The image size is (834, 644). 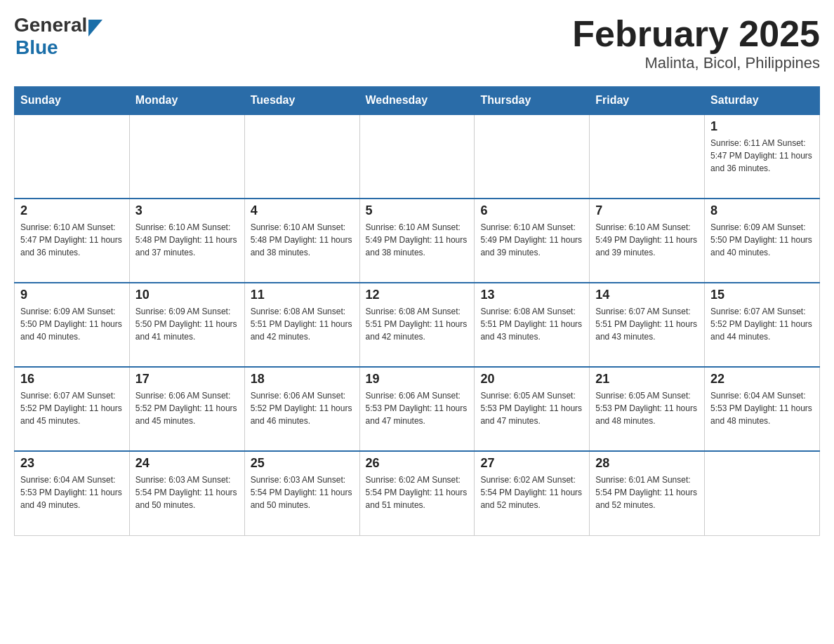 What do you see at coordinates (417, 101) in the screenshot?
I see `calendar-header-row: Sunday Monday Tuesday Wednesday Thursday…` at bounding box center [417, 101].